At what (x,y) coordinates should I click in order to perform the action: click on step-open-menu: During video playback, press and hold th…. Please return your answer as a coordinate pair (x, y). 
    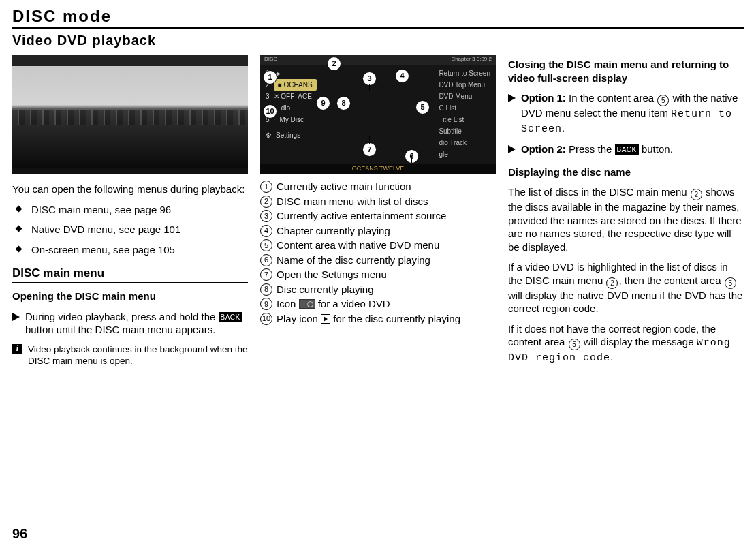
    Looking at the image, I should click on (130, 323).